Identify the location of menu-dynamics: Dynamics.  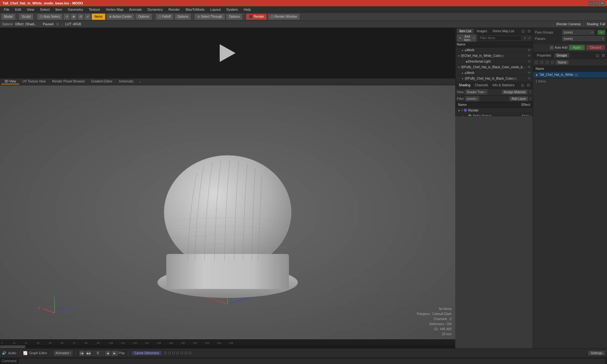
(155, 9).